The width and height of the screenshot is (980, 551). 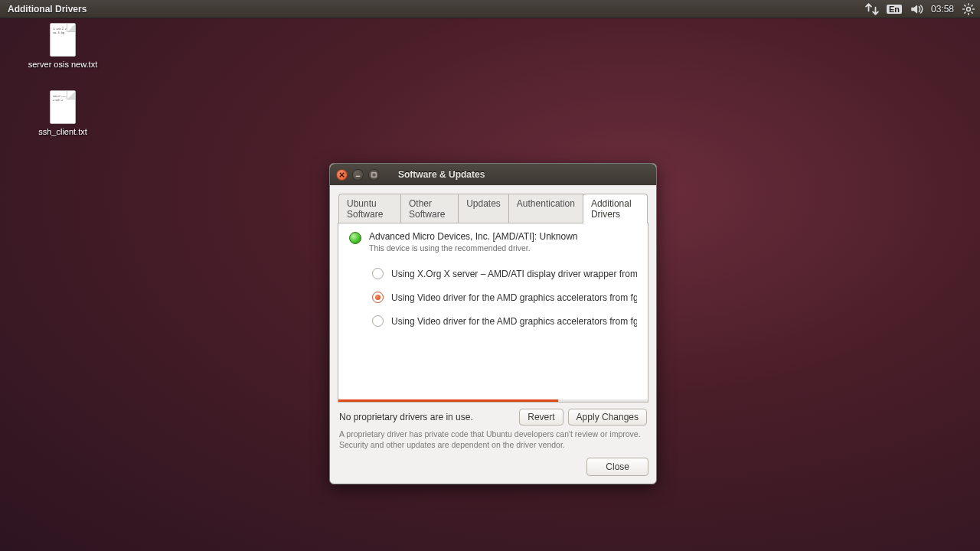 I want to click on volume-icon, so click(x=916, y=9).